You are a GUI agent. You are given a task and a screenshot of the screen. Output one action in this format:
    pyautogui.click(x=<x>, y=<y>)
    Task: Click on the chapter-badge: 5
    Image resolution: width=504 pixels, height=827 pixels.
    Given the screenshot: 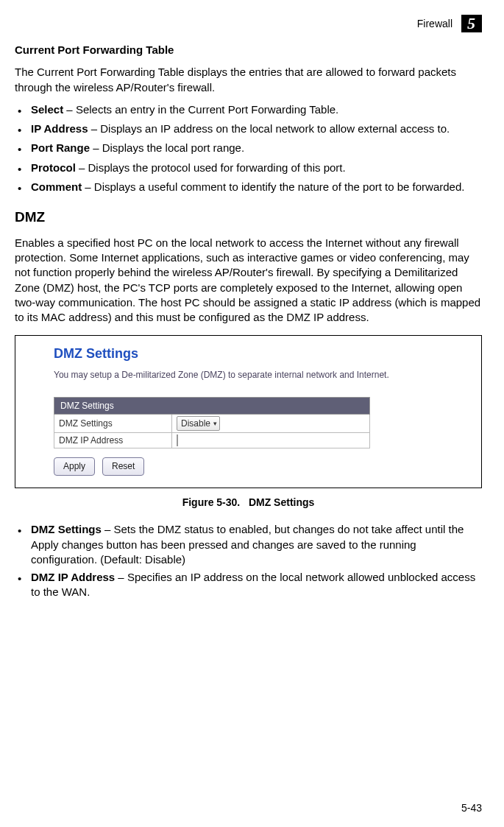 What is the action you would take?
    pyautogui.click(x=472, y=24)
    